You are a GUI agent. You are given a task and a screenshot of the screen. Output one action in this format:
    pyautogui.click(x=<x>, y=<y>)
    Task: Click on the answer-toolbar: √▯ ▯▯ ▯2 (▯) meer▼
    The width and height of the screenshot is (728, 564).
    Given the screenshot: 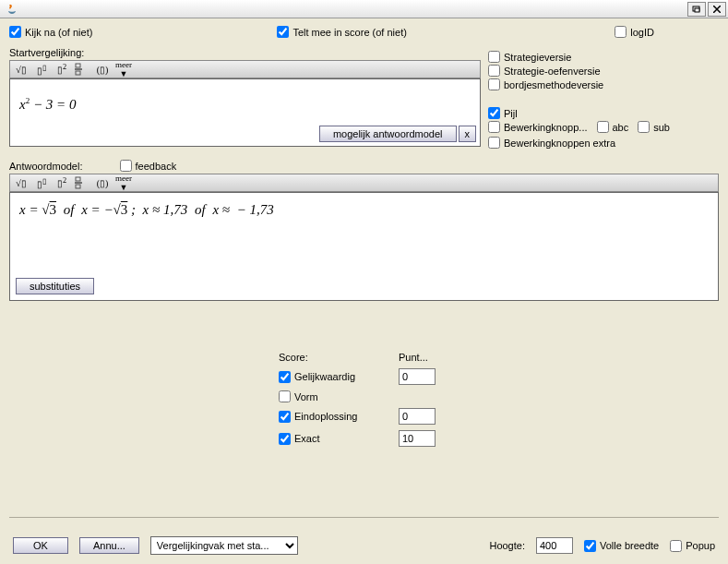 What is the action you would take?
    pyautogui.click(x=364, y=183)
    